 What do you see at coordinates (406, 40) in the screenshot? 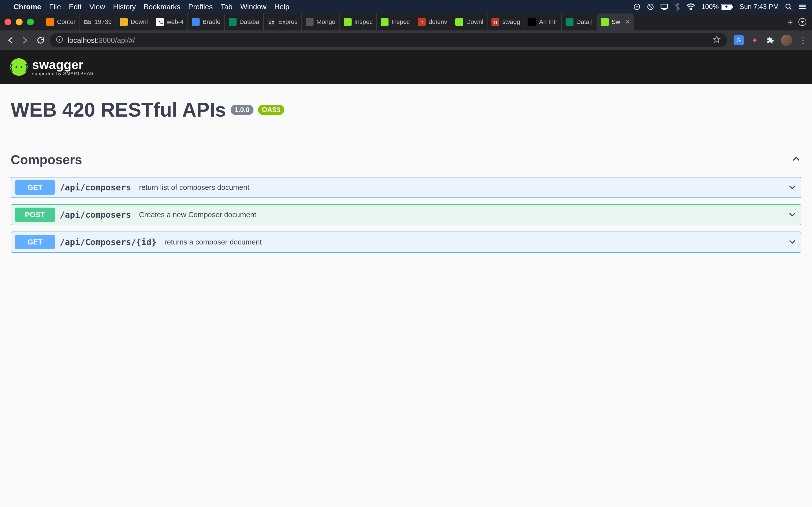
I see `chrome-toolbar: localhost:3000/api/#/ G ✦ ⋮` at bounding box center [406, 40].